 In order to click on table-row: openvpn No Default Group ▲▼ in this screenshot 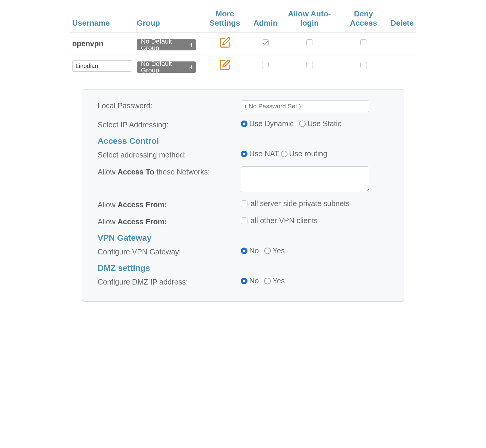, I will do `click(243, 44)`.